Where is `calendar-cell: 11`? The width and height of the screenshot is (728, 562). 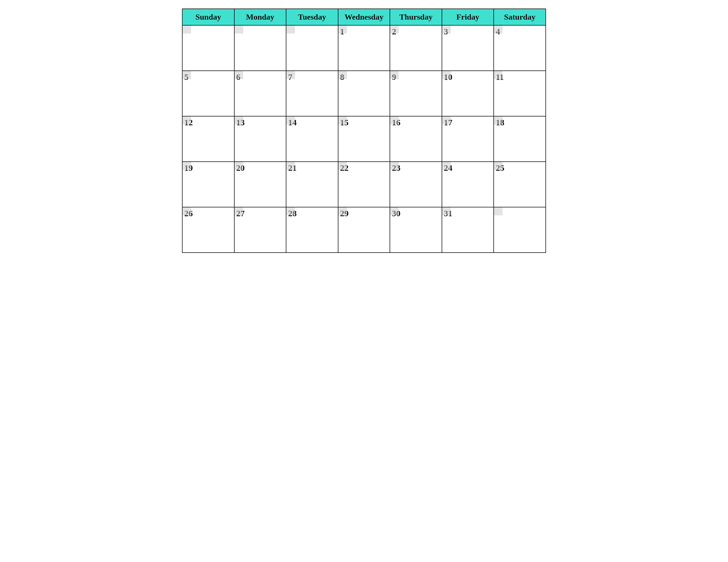
calendar-cell: 11 is located at coordinates (520, 93).